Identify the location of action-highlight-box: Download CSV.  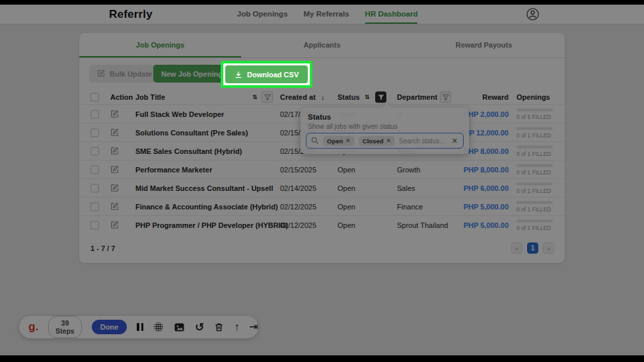
(267, 74).